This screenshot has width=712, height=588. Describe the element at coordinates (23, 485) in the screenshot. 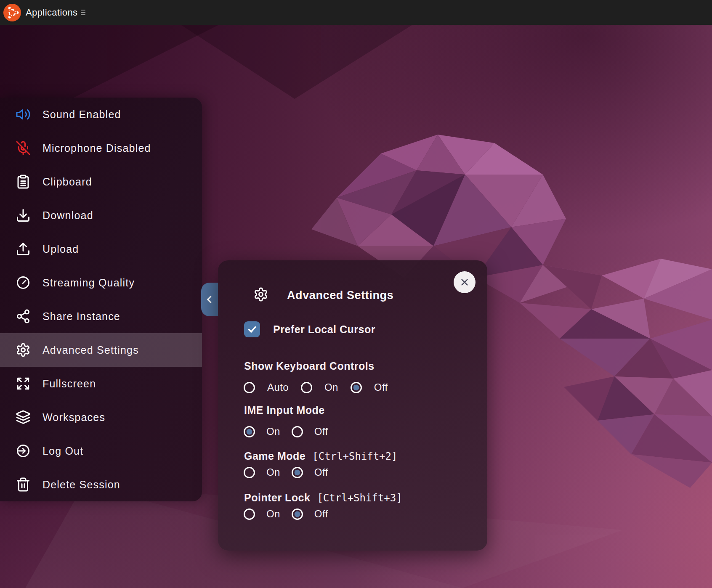

I see `trash-icon` at that location.